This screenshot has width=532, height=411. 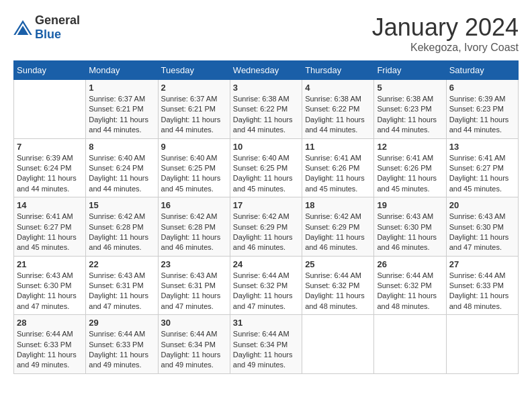 I want to click on calendar-cell: 6Sunrise: 6:39 AMSunset: 6:23 PMDaylight…, so click(x=482, y=109).